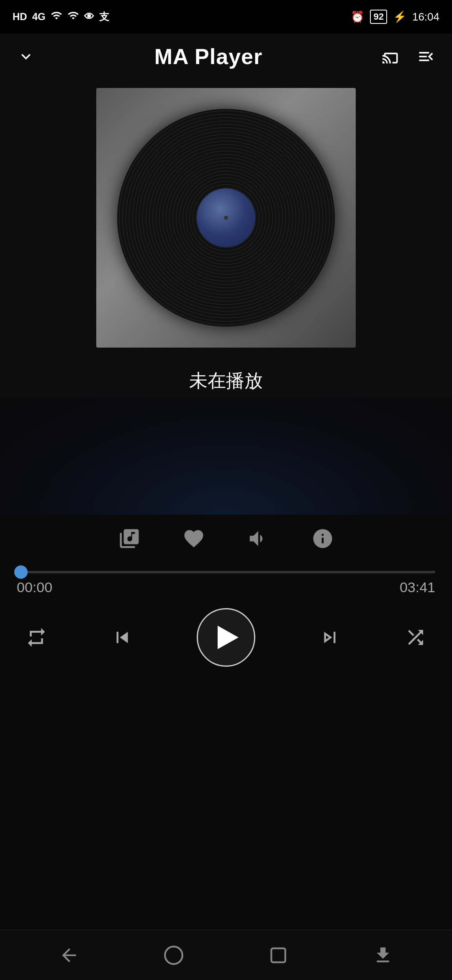  What do you see at coordinates (226, 637) in the screenshot?
I see `play-button` at bounding box center [226, 637].